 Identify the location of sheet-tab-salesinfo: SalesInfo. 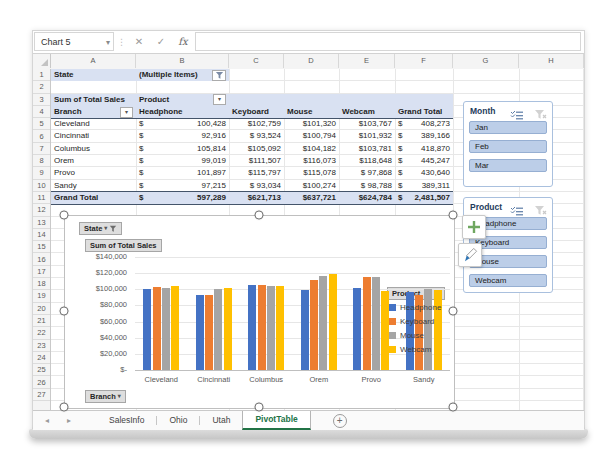
(126, 420).